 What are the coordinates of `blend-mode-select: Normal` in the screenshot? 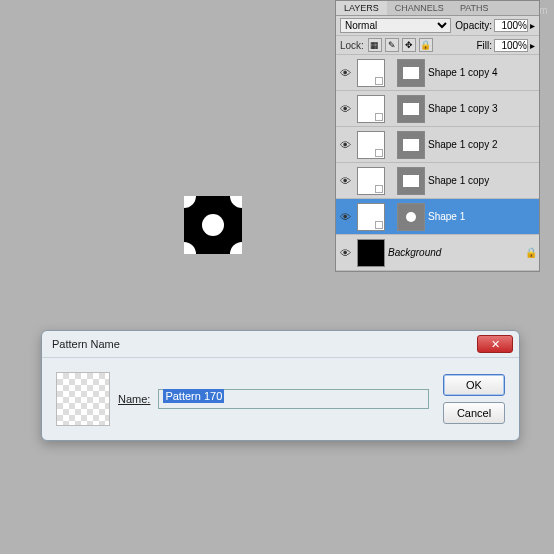 It's located at (396, 26).